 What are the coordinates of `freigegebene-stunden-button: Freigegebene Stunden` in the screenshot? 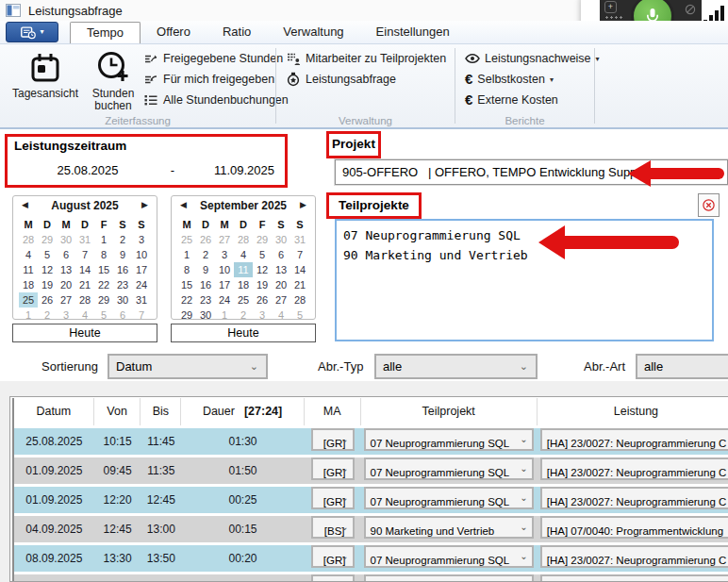 It's located at (213, 58).